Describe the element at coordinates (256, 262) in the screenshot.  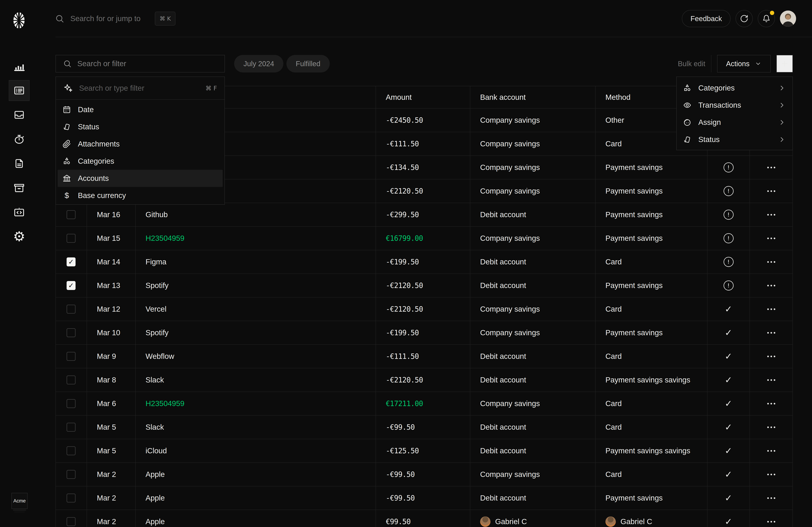
I see `cell-description: Figma` at that location.